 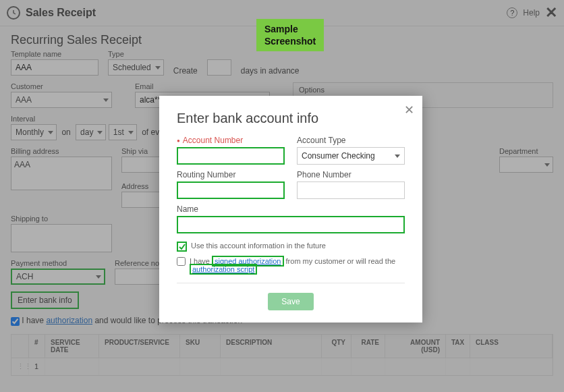 What do you see at coordinates (351, 156) in the screenshot?
I see `account-type-select: Consumer Checking` at bounding box center [351, 156].